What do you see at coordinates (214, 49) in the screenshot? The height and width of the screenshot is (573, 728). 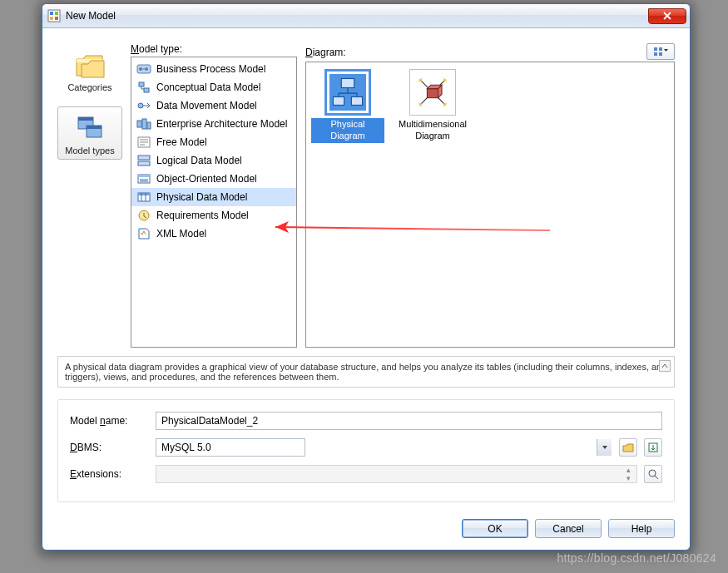 I see `model-type-label: Model type:` at bounding box center [214, 49].